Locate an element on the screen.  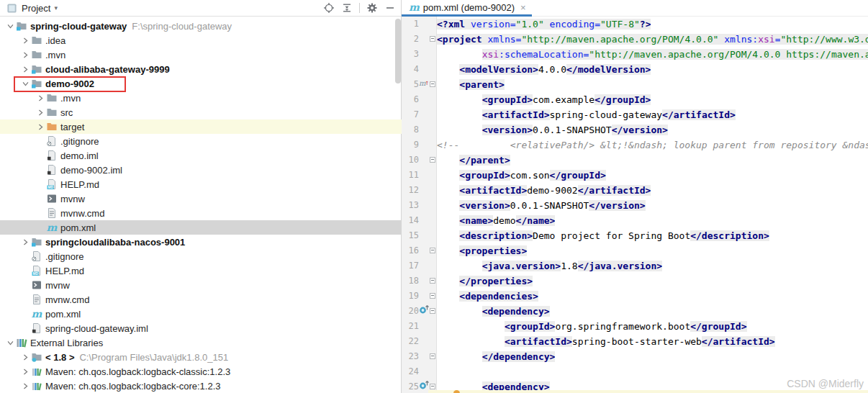
code-line-18: 18 </properties> is located at coordinates (635, 281).